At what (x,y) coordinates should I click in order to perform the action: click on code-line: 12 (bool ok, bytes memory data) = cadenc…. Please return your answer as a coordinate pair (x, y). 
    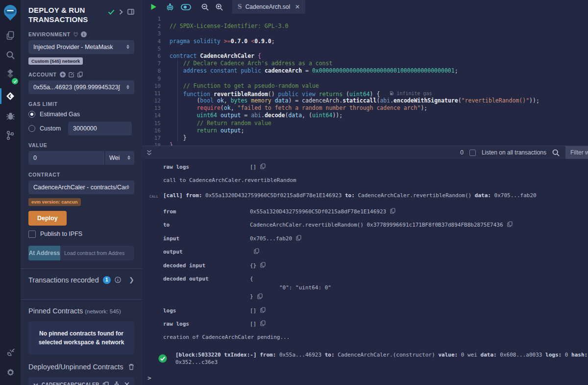
    Looking at the image, I should click on (365, 101).